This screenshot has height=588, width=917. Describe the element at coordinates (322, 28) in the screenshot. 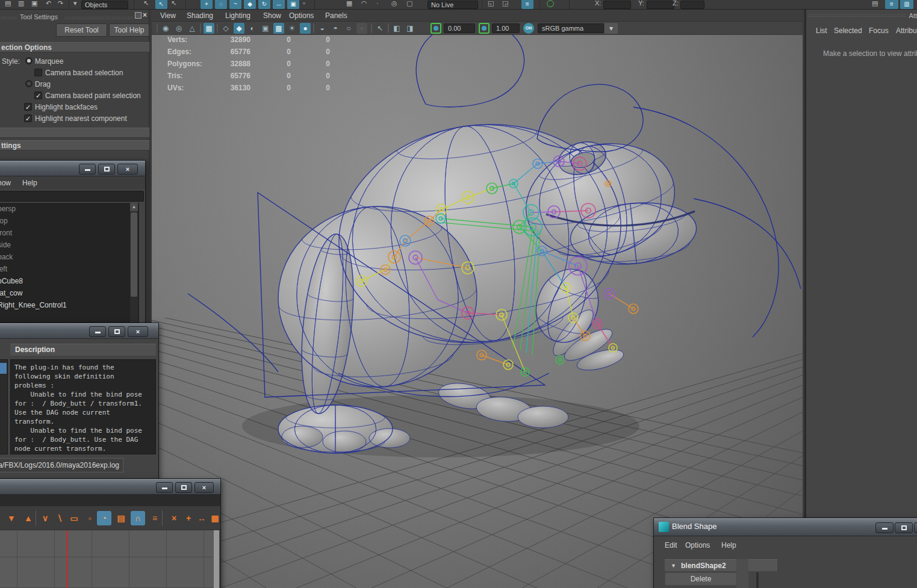

I see `shadows-icon: ◒` at that location.